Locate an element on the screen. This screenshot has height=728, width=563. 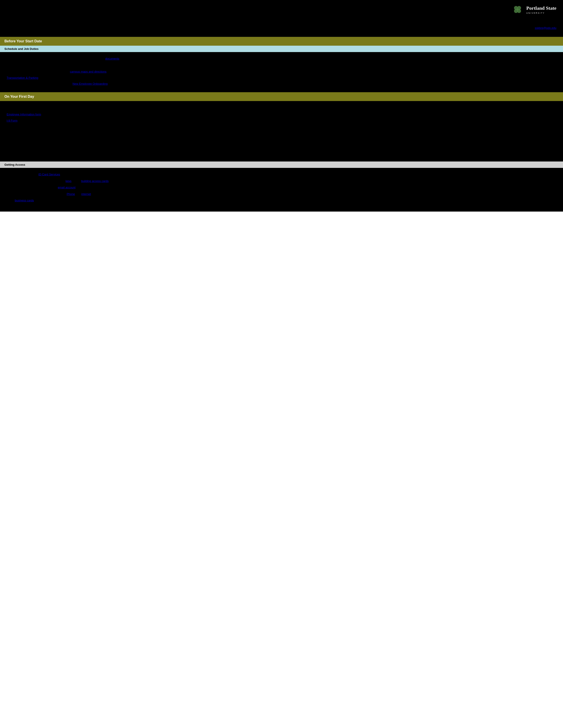
psu-name: Portland State is located at coordinates (541, 8).